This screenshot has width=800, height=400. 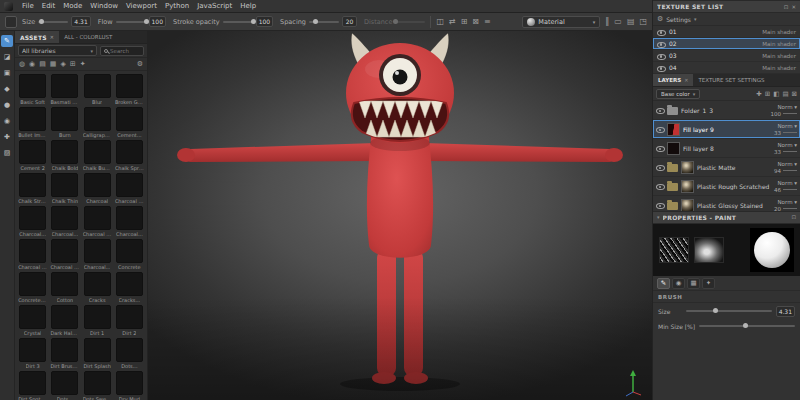 What do you see at coordinates (130, 124) in the screenshot?
I see `brush-item: Cement...` at bounding box center [130, 124].